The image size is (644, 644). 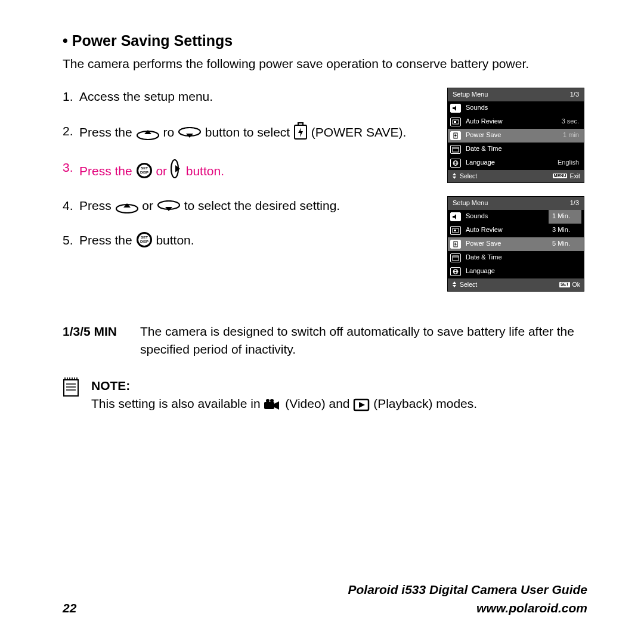 I want to click on lcd-item-value: 1 min, so click(x=572, y=135).